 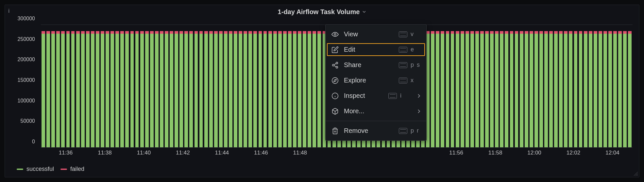 I want to click on menu-item-edit: Edite, so click(x=376, y=50).